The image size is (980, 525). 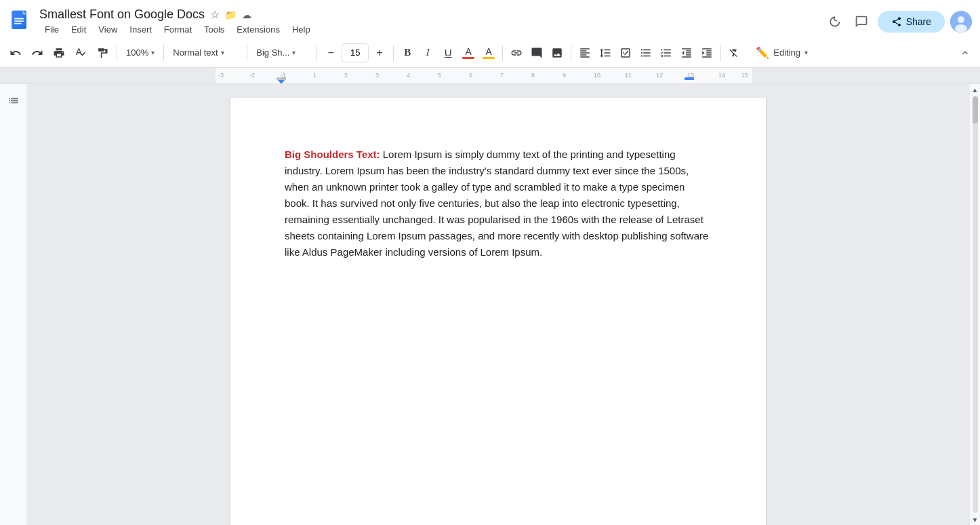 I want to click on scroll-down-arrow: ▼, so click(x=975, y=520).